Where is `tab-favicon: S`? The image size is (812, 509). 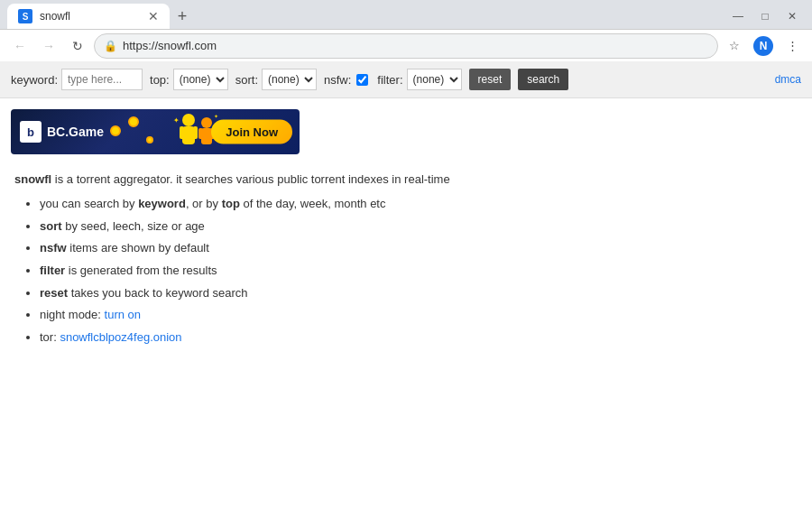
tab-favicon: S is located at coordinates (25, 16).